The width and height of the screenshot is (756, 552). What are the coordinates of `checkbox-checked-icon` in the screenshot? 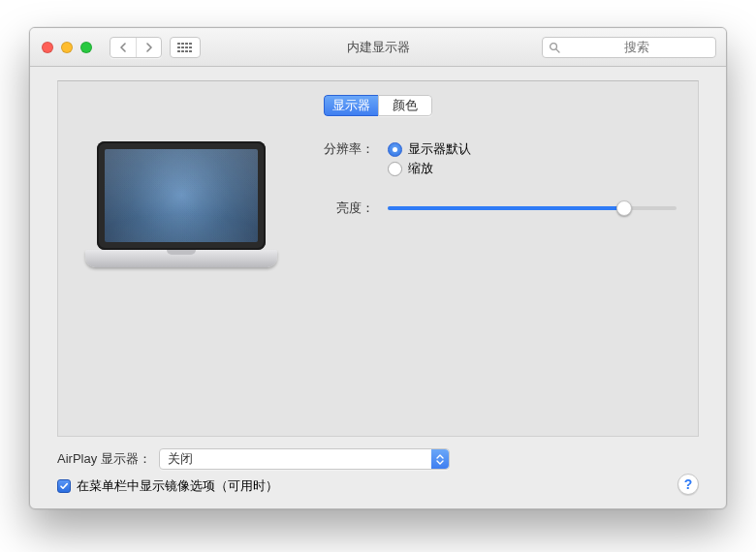 It's located at (64, 486).